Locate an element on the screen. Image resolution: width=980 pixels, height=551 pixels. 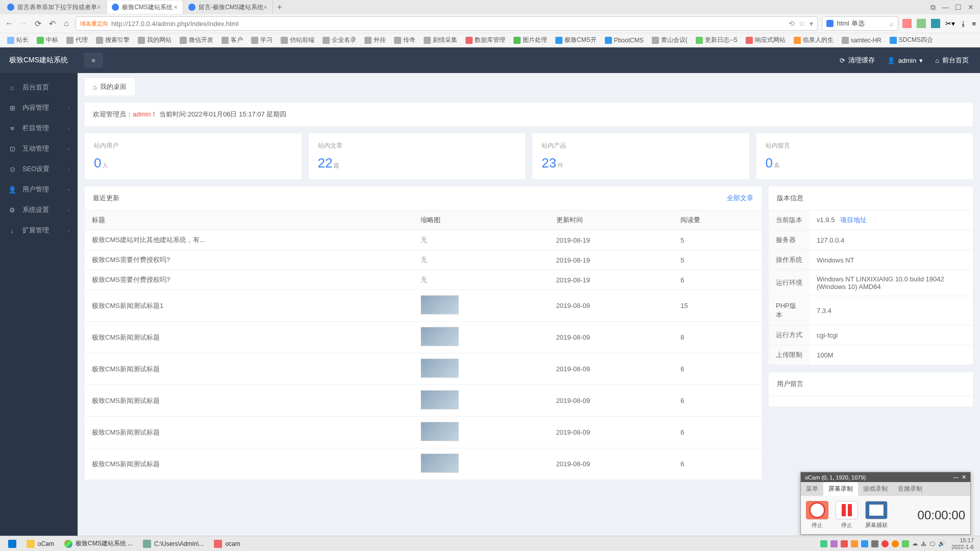
back-button: ← is located at coordinates (9, 23).